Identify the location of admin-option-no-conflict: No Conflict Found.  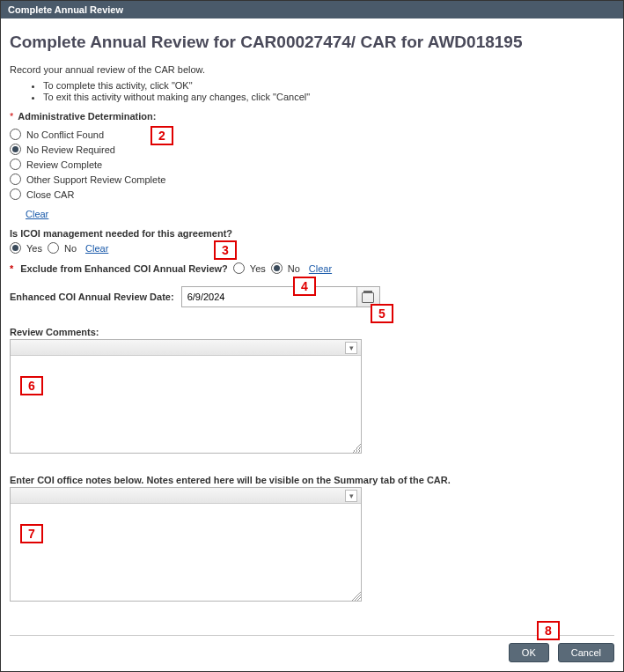
(312, 134).